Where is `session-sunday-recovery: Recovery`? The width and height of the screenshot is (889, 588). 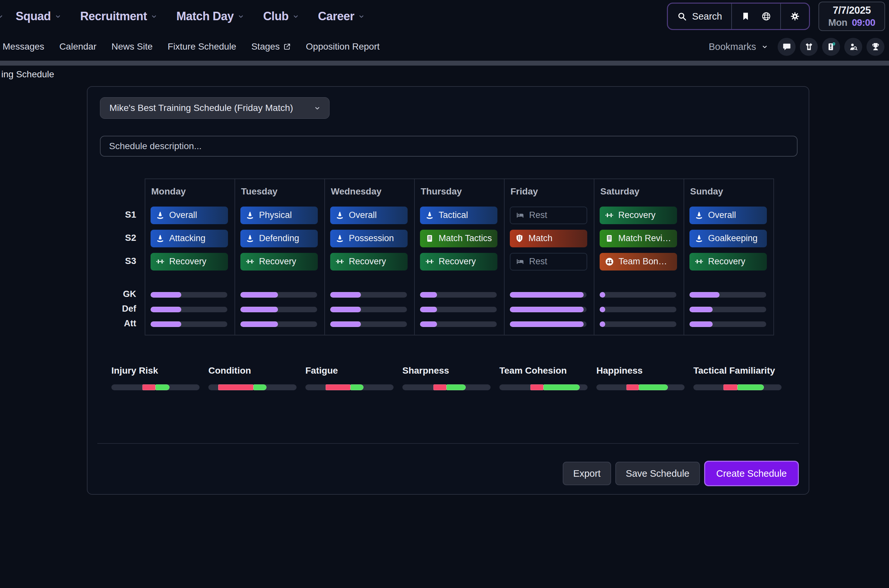 session-sunday-recovery: Recovery is located at coordinates (728, 262).